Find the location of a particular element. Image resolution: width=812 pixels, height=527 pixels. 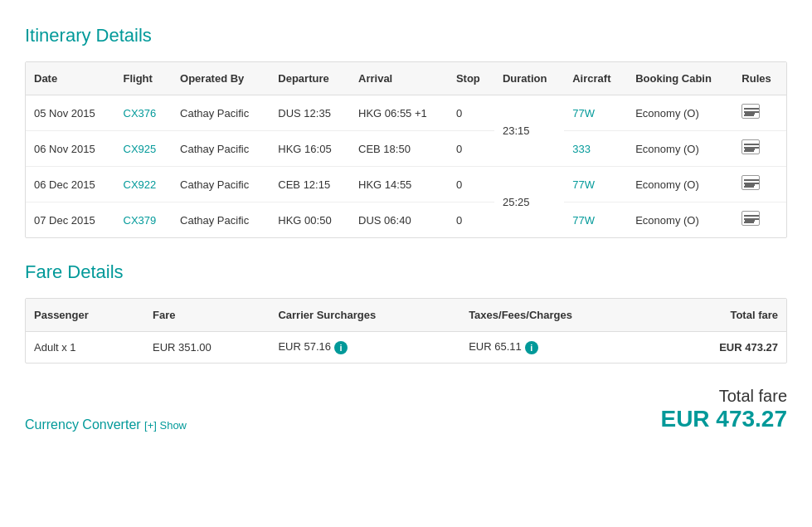

col-aircraft: Aircraft is located at coordinates (596, 79).